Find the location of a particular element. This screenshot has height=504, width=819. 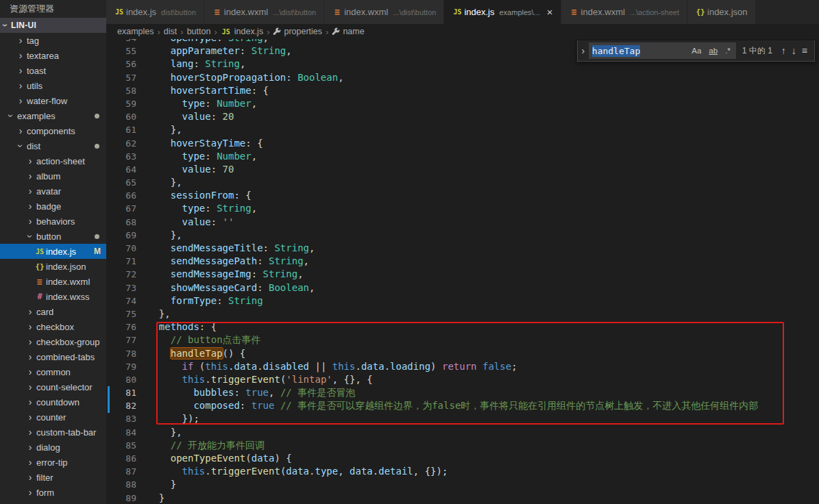

code-line: 70 sendMessageTitle: String, is located at coordinates (463, 248).